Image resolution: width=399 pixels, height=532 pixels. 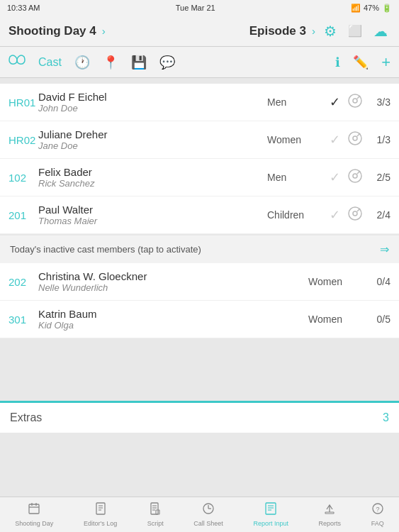 What do you see at coordinates (82, 62) in the screenshot?
I see `clock-icon: 🕐` at bounding box center [82, 62].